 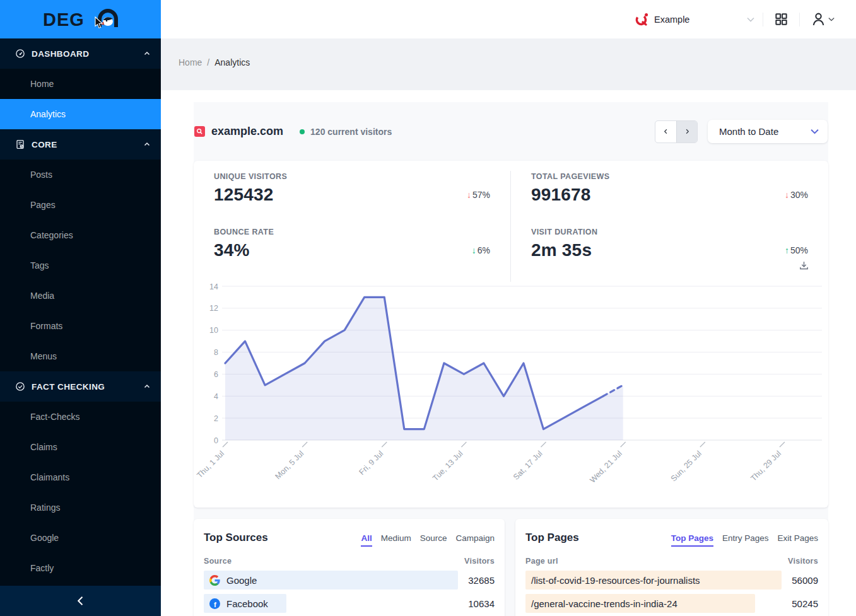 What do you see at coordinates (396, 540) in the screenshot?
I see `tab-medium: Medium` at bounding box center [396, 540].